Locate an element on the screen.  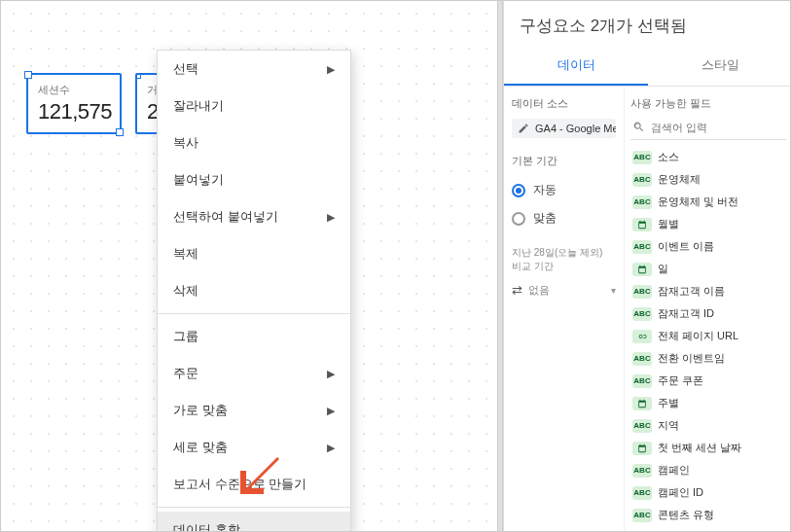
menu-item-label: 가로 맞춤 is located at coordinates (200, 410).